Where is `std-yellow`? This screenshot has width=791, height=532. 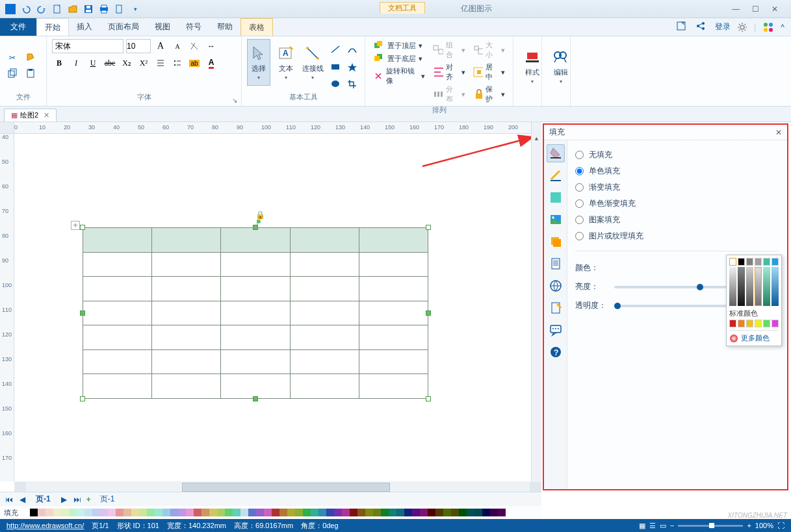 std-yellow is located at coordinates (758, 323).